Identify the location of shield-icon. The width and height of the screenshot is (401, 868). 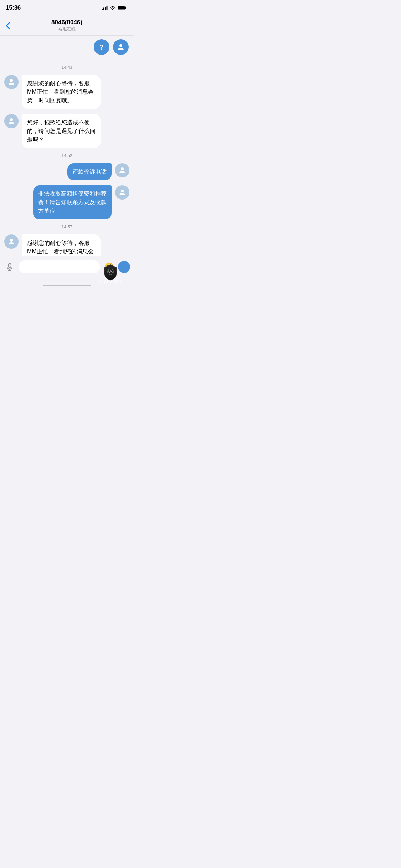
(110, 273).